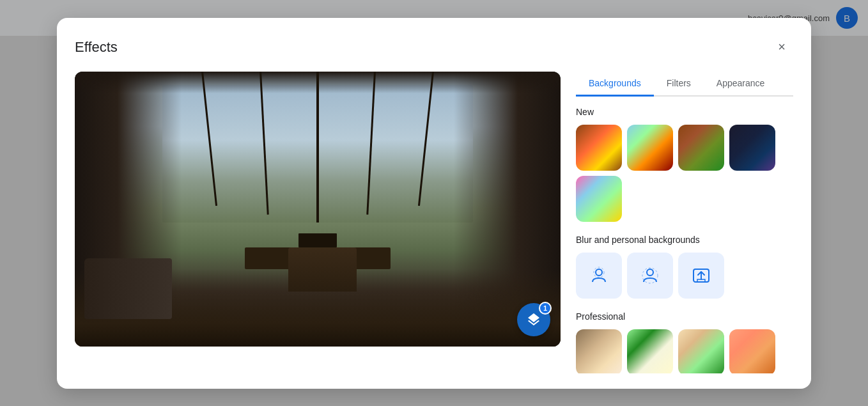 The width and height of the screenshot is (868, 406). What do you see at coordinates (434, 47) in the screenshot?
I see `modal-header: Effects ×` at bounding box center [434, 47].